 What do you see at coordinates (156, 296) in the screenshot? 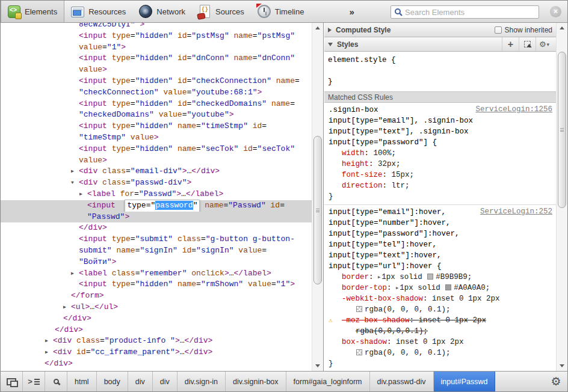
I see `dom-tree-row: </form>` at bounding box center [156, 296].